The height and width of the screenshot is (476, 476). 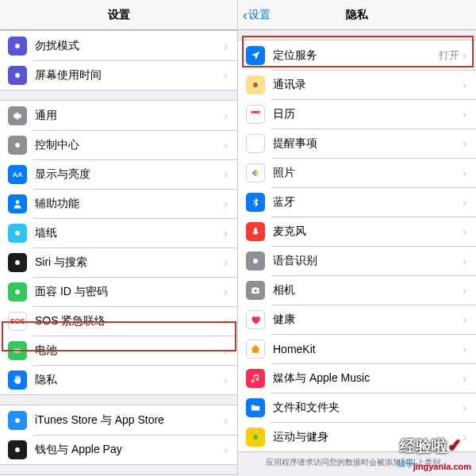 What do you see at coordinates (368, 173) in the screenshot?
I see `row-label: 照片` at bounding box center [368, 173].